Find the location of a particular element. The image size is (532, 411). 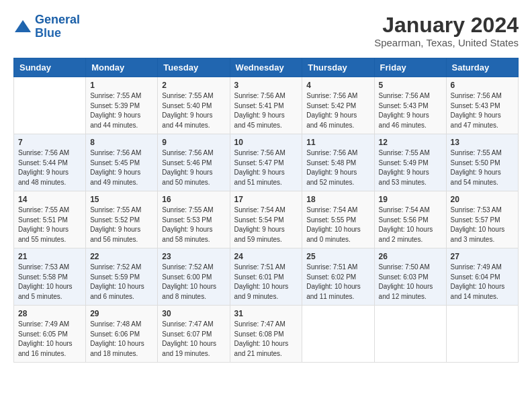

day-number: 11 is located at coordinates (338, 142).